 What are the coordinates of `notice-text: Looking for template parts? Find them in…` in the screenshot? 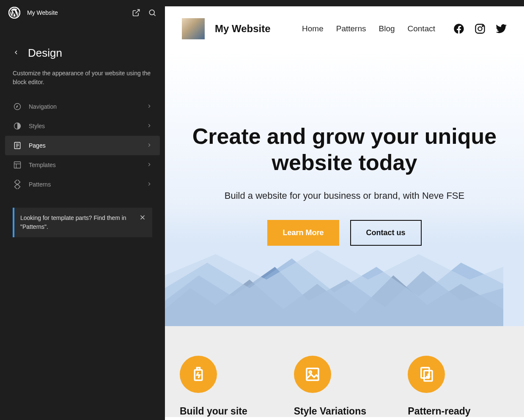 It's located at (77, 222).